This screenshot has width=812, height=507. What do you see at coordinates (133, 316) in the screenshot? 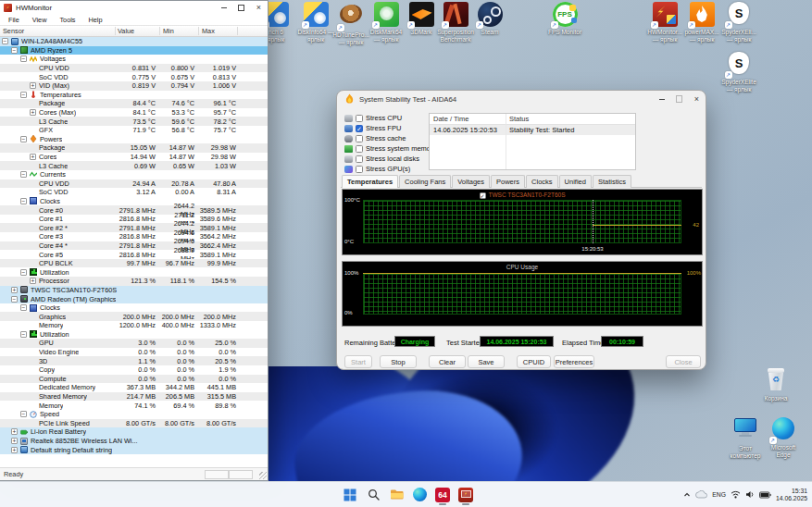
I see `sensor-row: Graphics200.0 MHz200.0 MHz200.0 MHz` at bounding box center [133, 316].